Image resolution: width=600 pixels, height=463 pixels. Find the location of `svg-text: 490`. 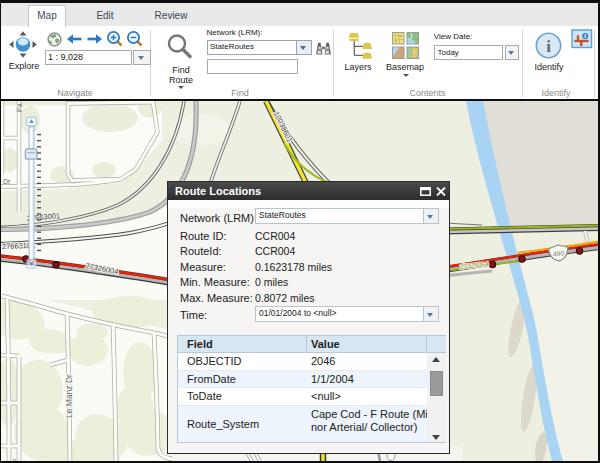

svg-text: 490 is located at coordinates (558, 253).